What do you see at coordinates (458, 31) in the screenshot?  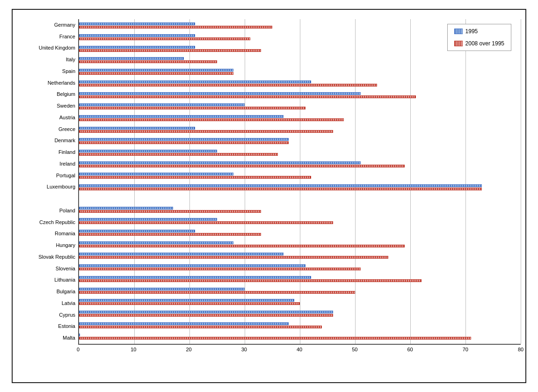 I see `legend-color-1995` at bounding box center [458, 31].